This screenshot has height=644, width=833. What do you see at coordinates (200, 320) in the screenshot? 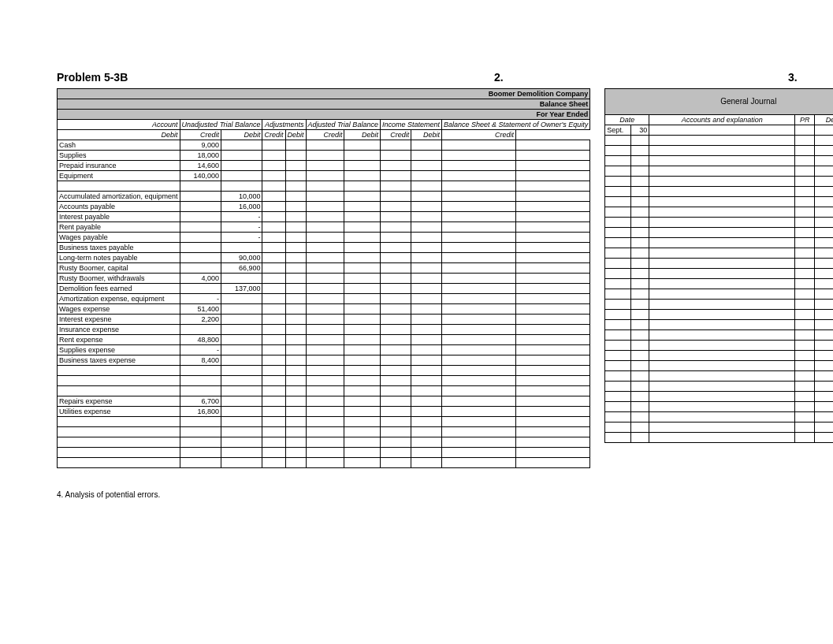
I see `unadj-debit: 2,200` at bounding box center [200, 320].